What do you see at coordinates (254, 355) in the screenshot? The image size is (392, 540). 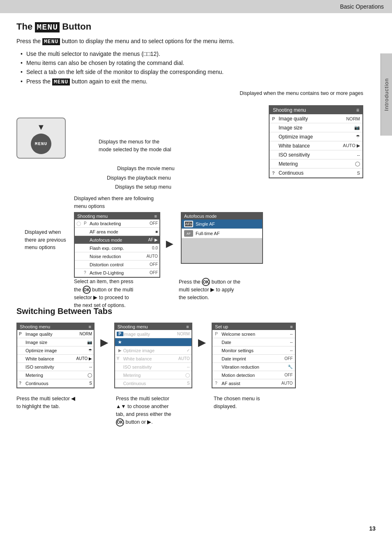 I see `tab-menu-3-item: Set up ≡ P Welcome screen -- Date -- Mon…` at bounding box center [254, 355].